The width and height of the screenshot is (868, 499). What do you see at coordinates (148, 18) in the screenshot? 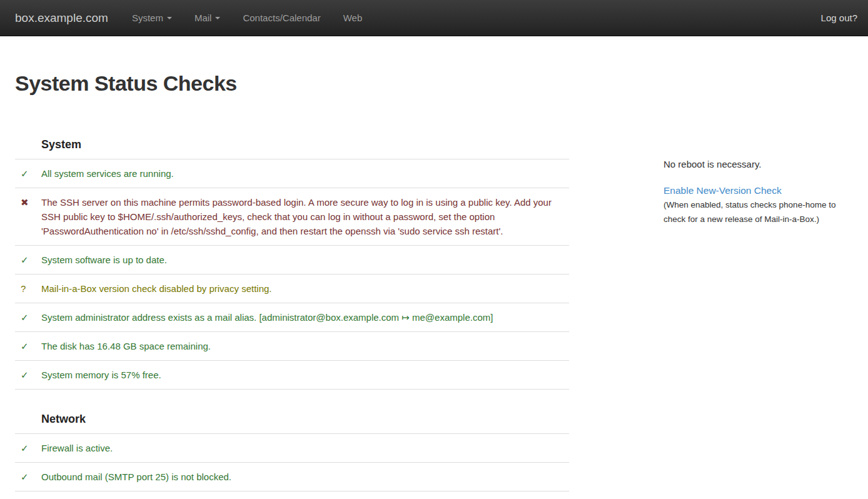
I see `nav-item-label: System` at bounding box center [148, 18].